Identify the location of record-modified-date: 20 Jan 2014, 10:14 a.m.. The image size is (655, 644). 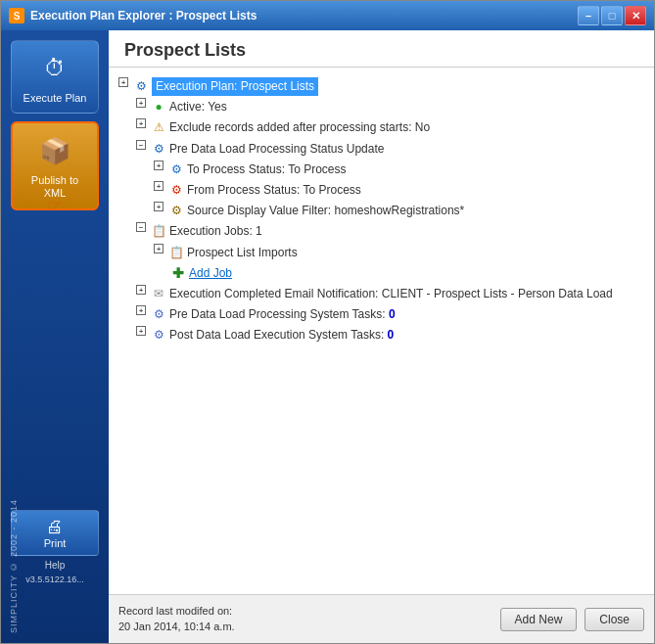
(305, 626).